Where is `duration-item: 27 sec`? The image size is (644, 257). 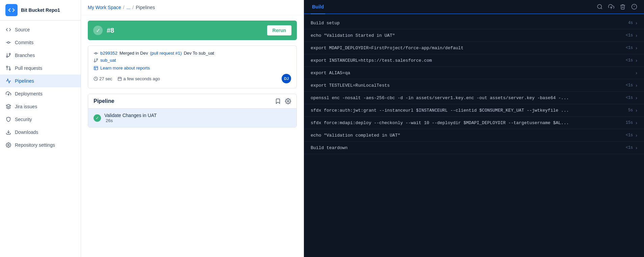 duration-item: 27 sec is located at coordinates (103, 79).